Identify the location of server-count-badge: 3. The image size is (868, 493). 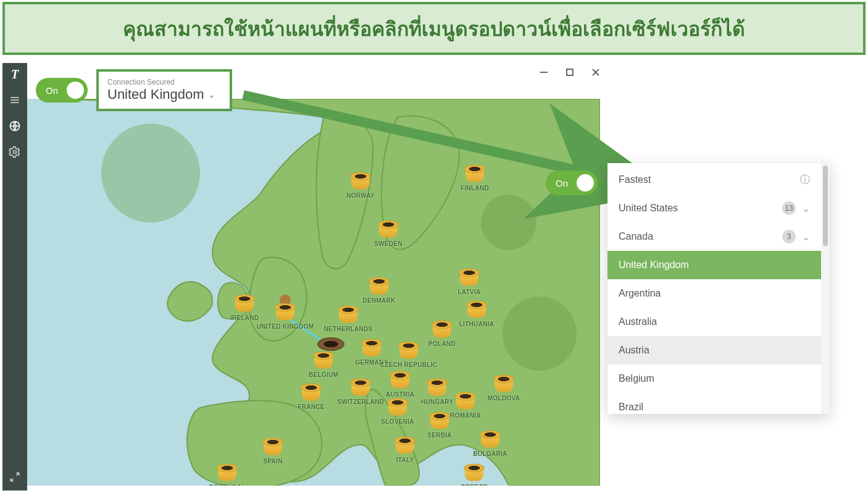
(789, 237).